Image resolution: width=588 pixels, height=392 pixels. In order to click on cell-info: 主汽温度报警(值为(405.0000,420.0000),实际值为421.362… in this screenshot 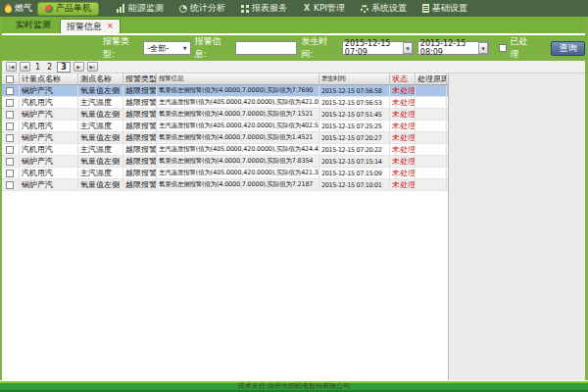, I will do `click(238, 172)`.